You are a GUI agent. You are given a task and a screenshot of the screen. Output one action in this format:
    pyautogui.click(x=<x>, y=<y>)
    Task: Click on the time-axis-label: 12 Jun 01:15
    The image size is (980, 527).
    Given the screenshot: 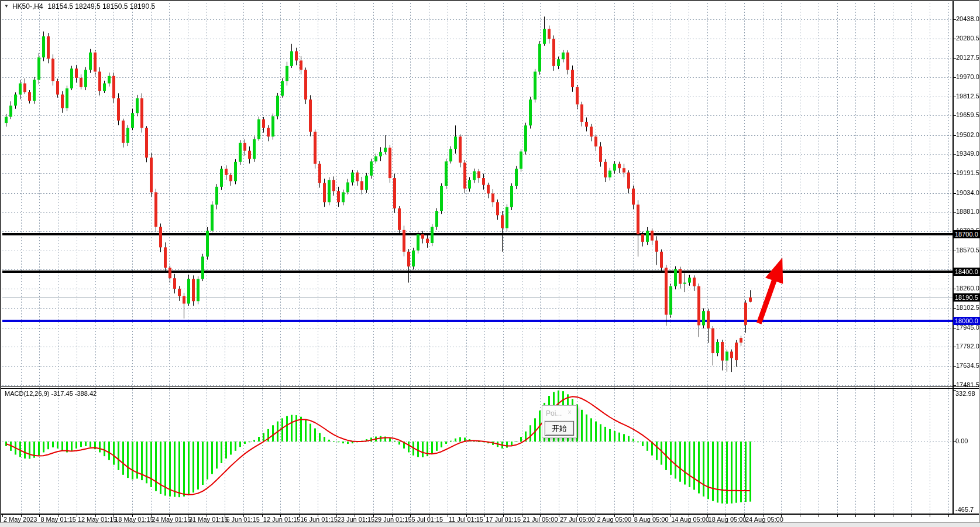 What is the action you would take?
    pyautogui.click(x=282, y=519)
    